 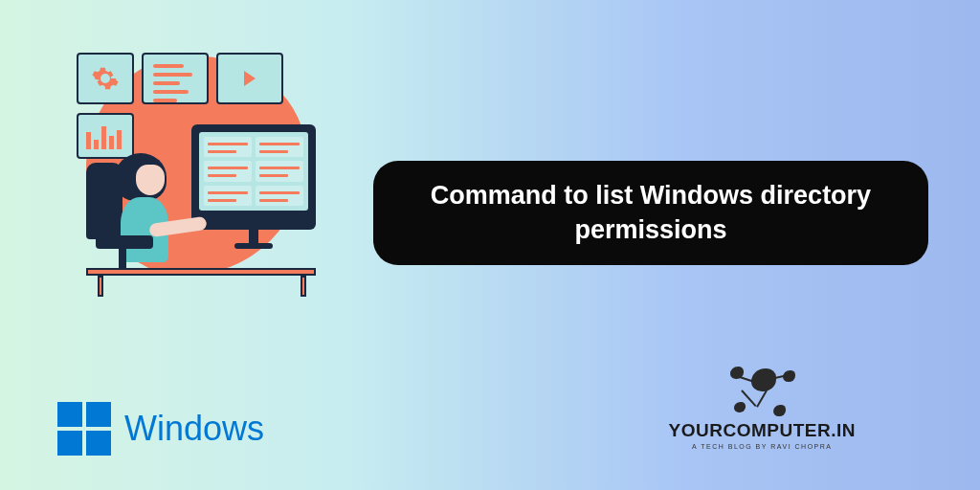 I want to click on site-tagline: A TECH BLOG BY RAVI CHOPRA, so click(x=762, y=446).